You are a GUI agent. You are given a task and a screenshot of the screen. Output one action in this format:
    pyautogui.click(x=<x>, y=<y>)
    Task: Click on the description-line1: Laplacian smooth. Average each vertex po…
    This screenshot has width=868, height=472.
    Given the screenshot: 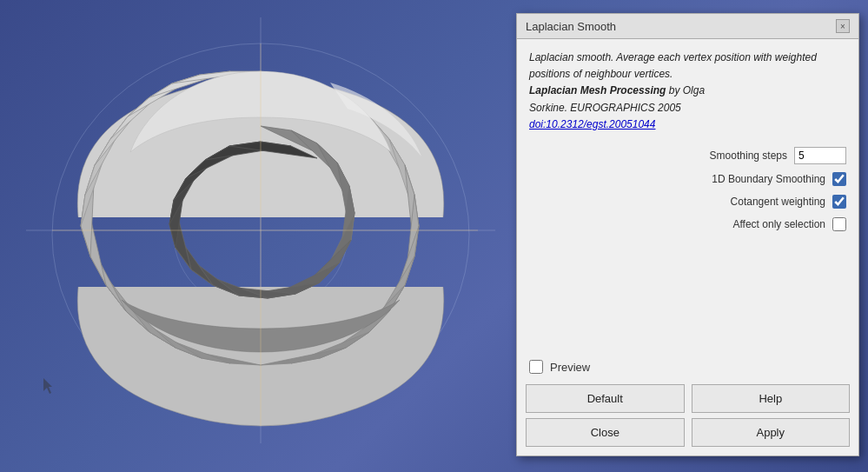 What is the action you would take?
    pyautogui.click(x=673, y=66)
    